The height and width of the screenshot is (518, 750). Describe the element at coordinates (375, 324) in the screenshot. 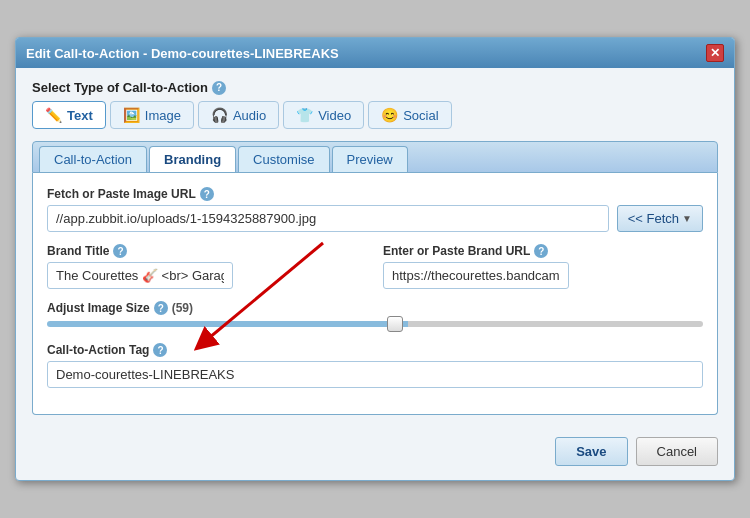

I see `image-size-slider-container` at that location.